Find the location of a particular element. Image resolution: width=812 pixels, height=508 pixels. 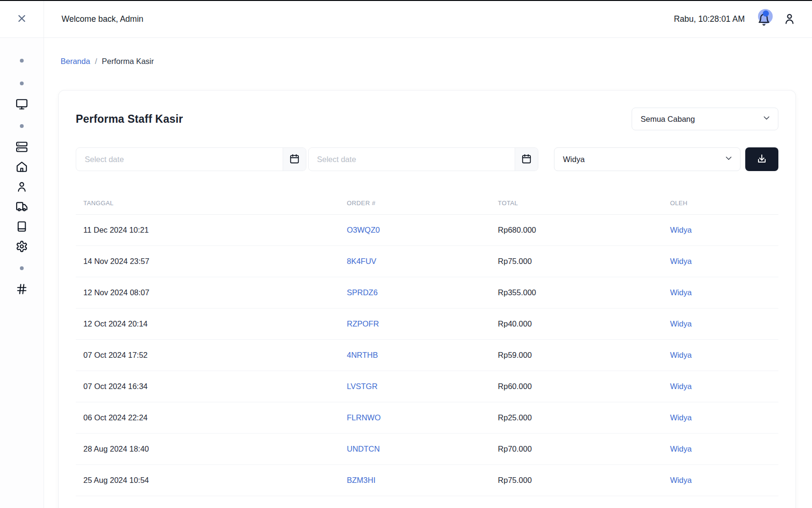

date-to-calendar-button is located at coordinates (526, 159).